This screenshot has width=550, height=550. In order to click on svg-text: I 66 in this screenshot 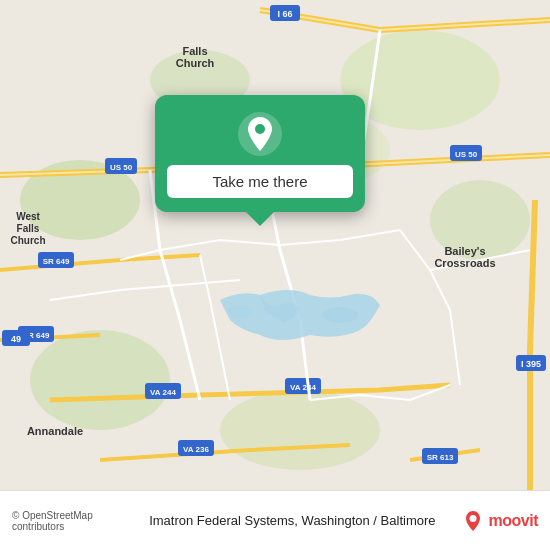, I will do `click(284, 14)`.